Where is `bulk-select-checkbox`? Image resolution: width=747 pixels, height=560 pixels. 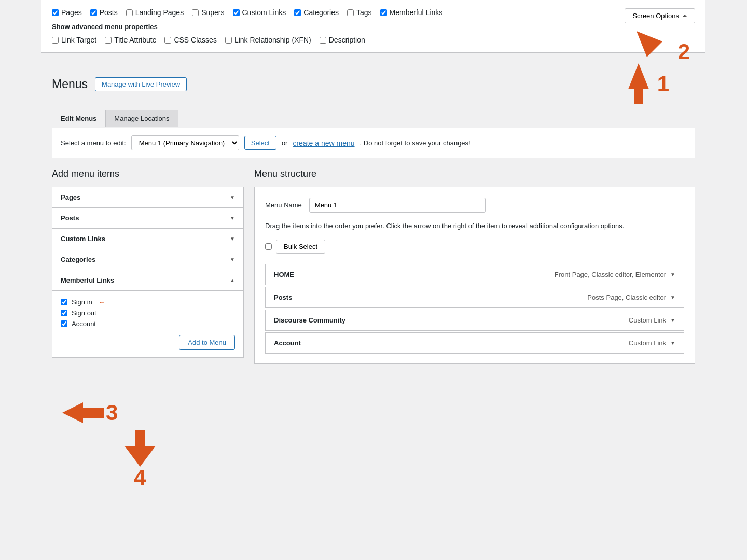
bulk-select-checkbox is located at coordinates (269, 247).